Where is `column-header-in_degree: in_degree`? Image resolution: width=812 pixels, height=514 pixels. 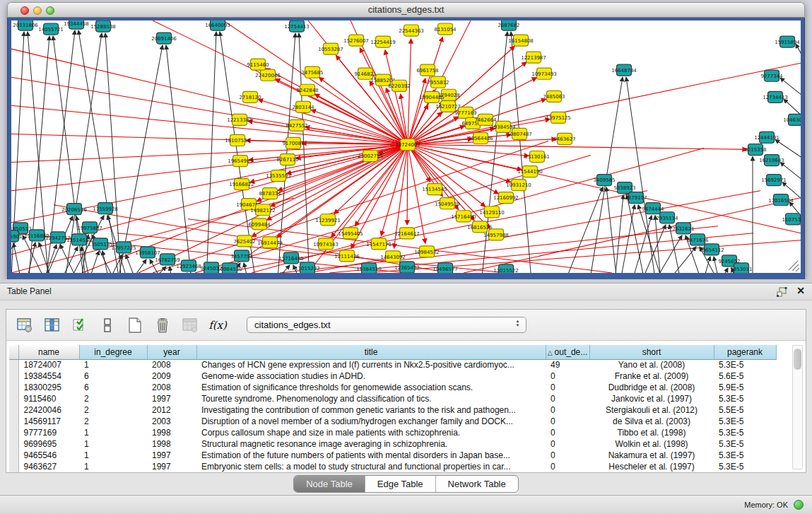
column-header-in_degree: in_degree is located at coordinates (113, 352).